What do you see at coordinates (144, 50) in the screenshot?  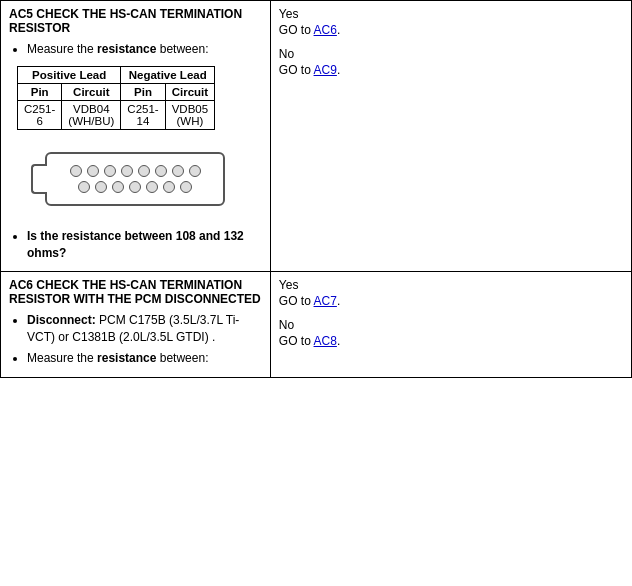 I see `ac5-instructions: Measure the resistance between:` at bounding box center [144, 50].